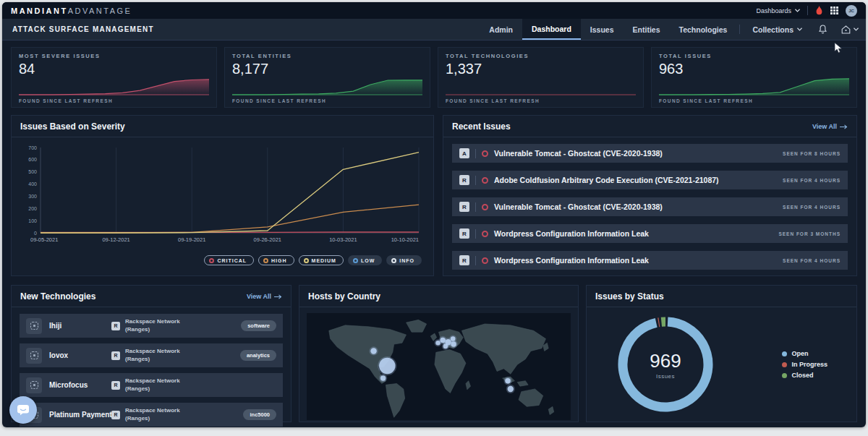 This screenshot has width=868, height=436. Describe the element at coordinates (804, 364) in the screenshot. I see `status-legend-item-in-progress: In Progress` at that location.